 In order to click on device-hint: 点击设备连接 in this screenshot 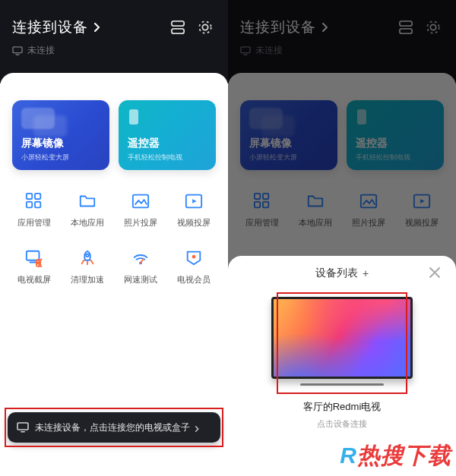, I will do `click(342, 424)`.